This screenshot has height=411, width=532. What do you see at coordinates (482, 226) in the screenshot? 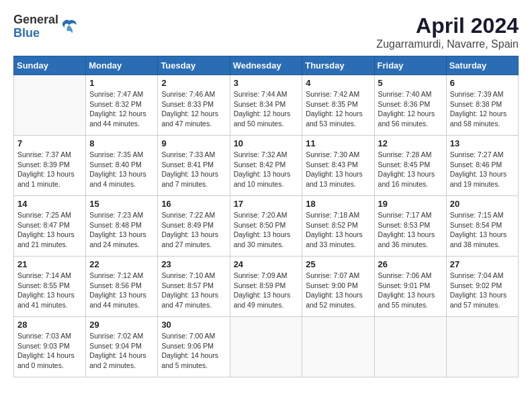
I see `calendar-cell: 20Sunrise: 7:15 AMSunset: 8:54 PMDayligh…` at bounding box center [482, 226].